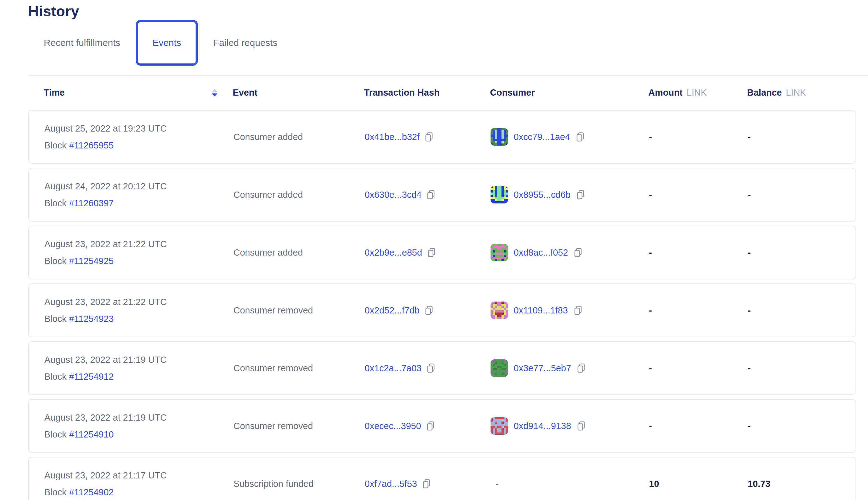  I want to click on consumer-cell: 0x3e77...5eb7, so click(538, 368).